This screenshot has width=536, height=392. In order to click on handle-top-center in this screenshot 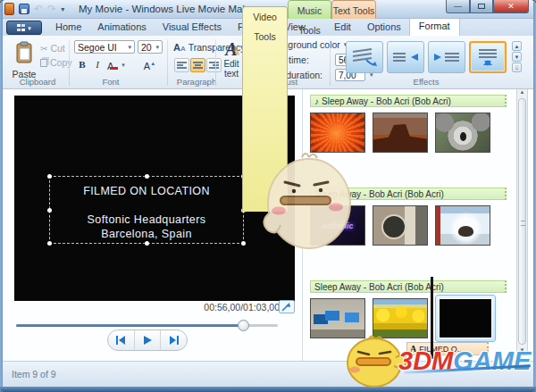, I will do `click(147, 177)`.